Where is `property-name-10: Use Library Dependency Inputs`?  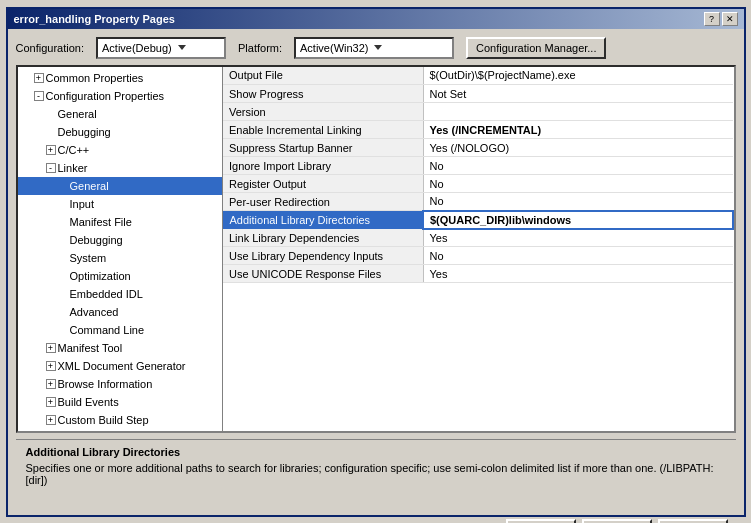
property-name-10: Use Library Dependency Inputs is located at coordinates (323, 256).